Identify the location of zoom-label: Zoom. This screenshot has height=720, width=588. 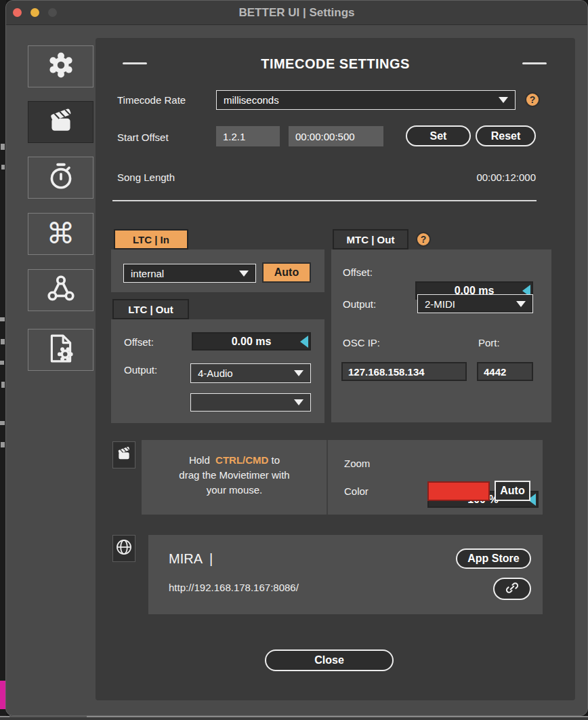
(357, 464).